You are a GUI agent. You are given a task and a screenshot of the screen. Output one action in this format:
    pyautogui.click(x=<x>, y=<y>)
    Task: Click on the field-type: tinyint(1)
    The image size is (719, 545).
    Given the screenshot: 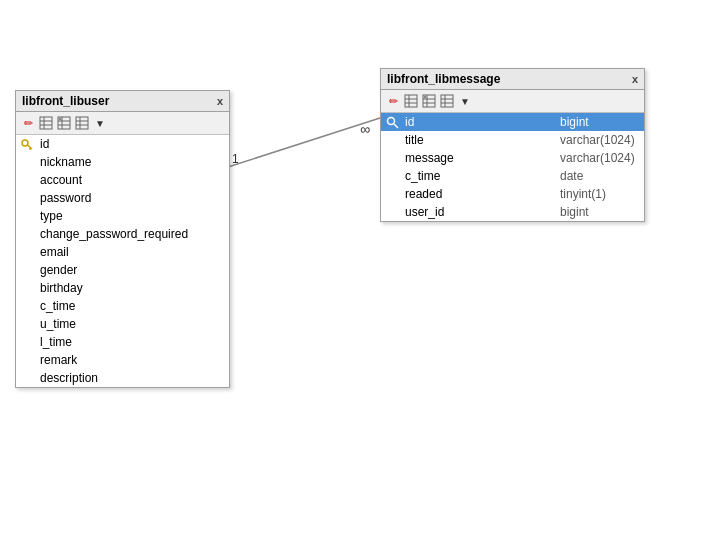 What is the action you would take?
    pyautogui.click(x=600, y=194)
    